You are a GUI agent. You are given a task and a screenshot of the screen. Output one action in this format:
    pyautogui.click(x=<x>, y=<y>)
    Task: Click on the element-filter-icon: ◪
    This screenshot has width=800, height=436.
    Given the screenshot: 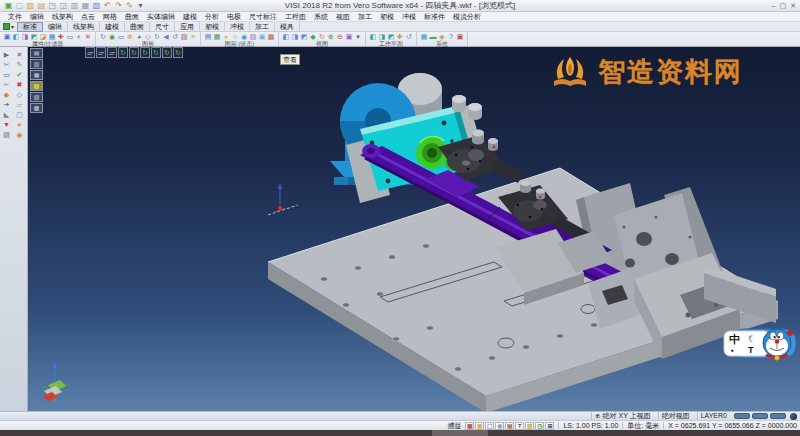 What is the action you would take?
    pyautogui.click(x=43, y=37)
    